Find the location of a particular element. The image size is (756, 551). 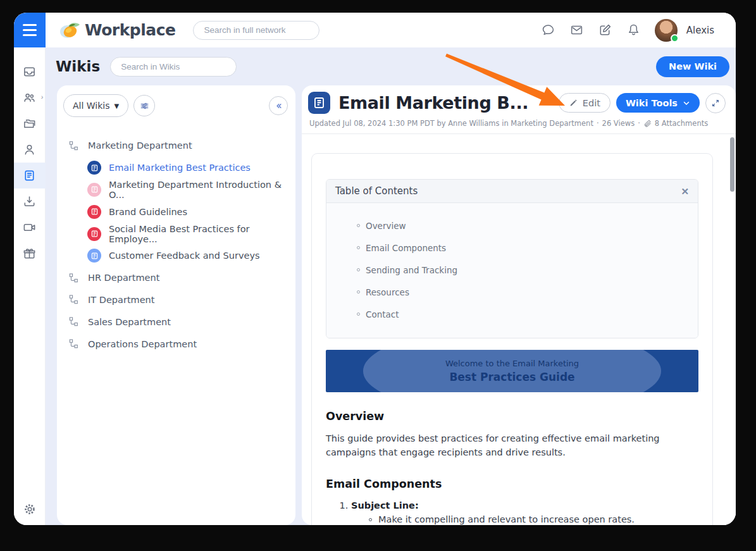

video-icon is located at coordinates (30, 228).